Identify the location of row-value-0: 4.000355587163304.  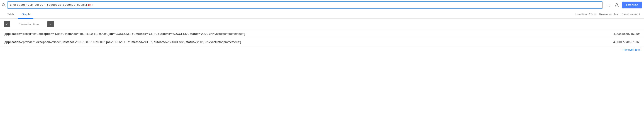
(624, 34).